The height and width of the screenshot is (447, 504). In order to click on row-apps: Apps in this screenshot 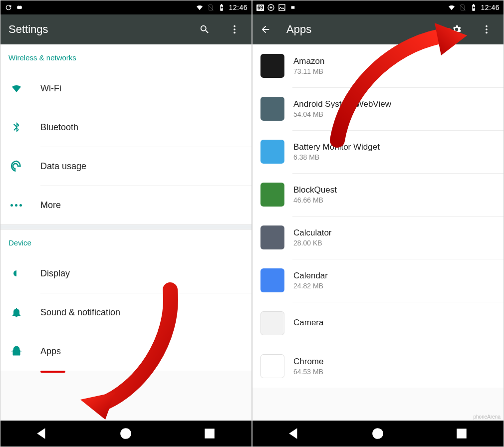, I will do `click(126, 351)`.